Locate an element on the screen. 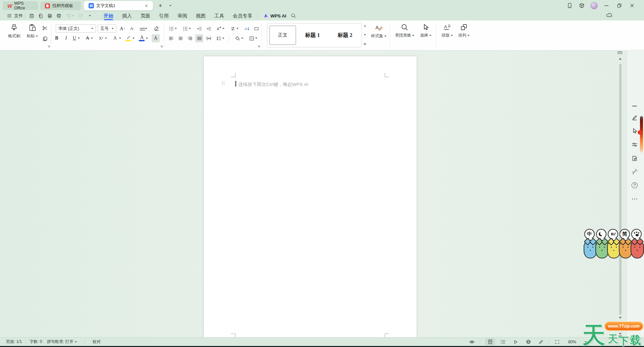 The width and height of the screenshot is (644, 347). smart-tools-button is located at coordinates (635, 171).